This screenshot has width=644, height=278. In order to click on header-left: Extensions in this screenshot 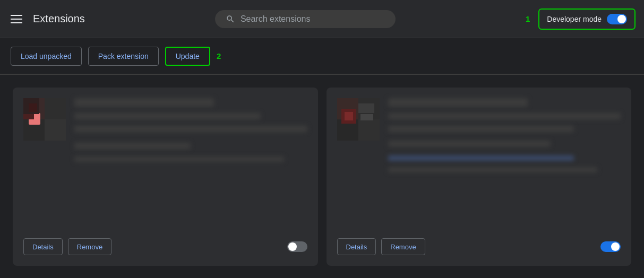, I will do `click(47, 19)`.